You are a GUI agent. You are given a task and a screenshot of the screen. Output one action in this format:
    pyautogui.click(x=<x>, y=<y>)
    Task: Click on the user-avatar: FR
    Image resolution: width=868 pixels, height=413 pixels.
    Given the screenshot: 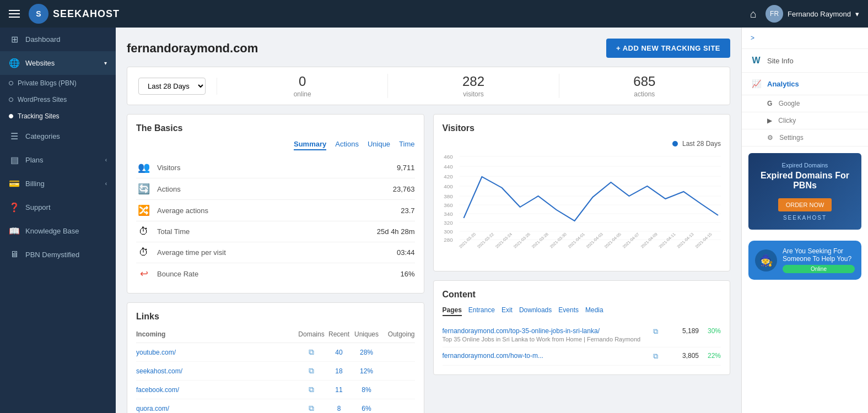 What is the action you would take?
    pyautogui.click(x=774, y=14)
    